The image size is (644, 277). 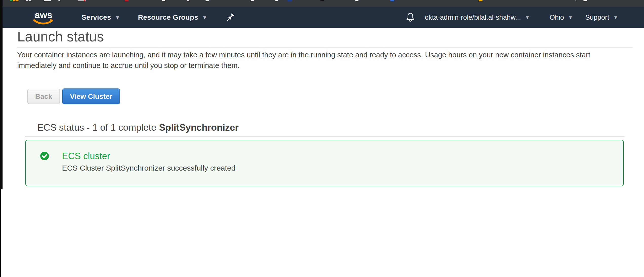 I want to click on browser-chrome-strip, so click(x=323, y=4).